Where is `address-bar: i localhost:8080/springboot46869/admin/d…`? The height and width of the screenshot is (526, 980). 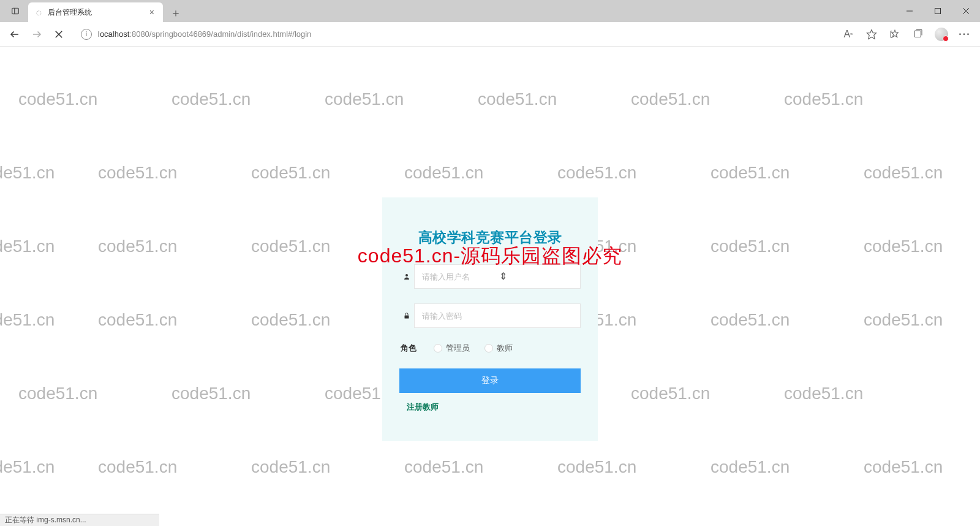
address-bar: i localhost:8080/springboot46869/admin/d… is located at coordinates (453, 34).